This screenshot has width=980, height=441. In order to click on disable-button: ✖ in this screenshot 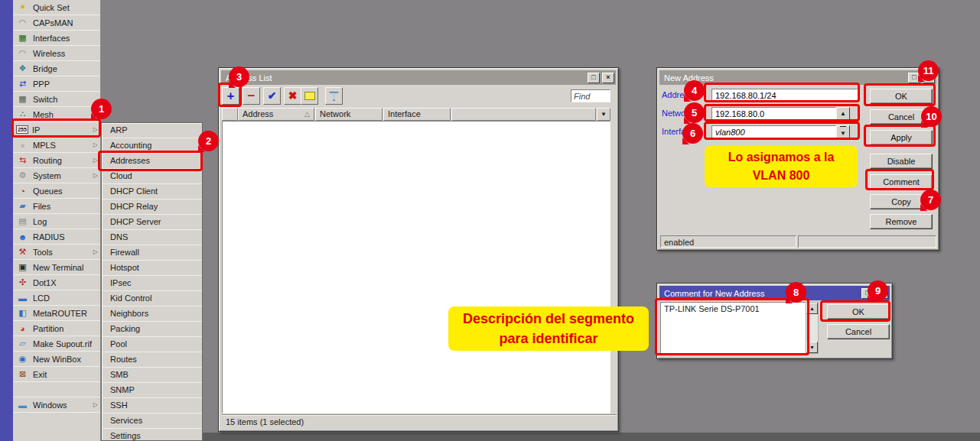, I will do `click(292, 96)`.